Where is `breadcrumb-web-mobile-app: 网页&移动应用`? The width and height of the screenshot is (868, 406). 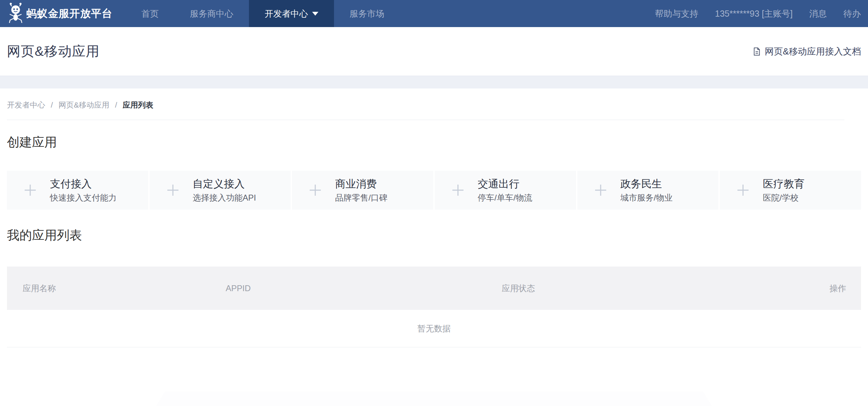
breadcrumb-web-mobile-app: 网页&移动应用 is located at coordinates (84, 105).